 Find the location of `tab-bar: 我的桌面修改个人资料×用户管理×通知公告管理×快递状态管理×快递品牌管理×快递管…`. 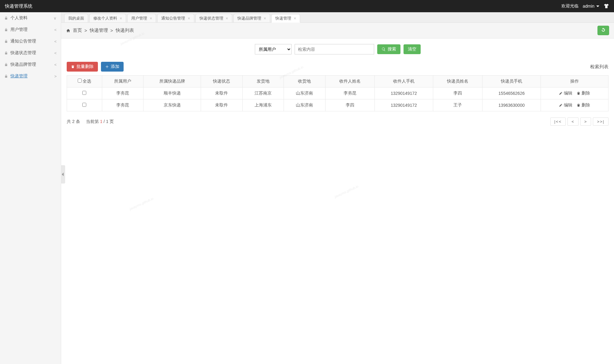

tab-bar: 我的桌面修改个人资料×用户管理×通知公告管理×快递状态管理×快递品牌管理×快递管… is located at coordinates (338, 17).